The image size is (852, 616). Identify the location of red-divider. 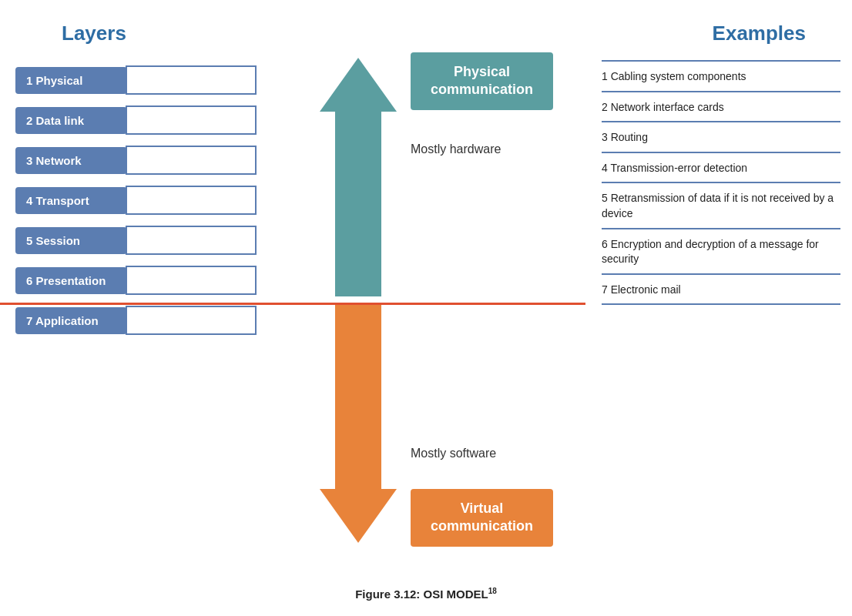
(293, 303).